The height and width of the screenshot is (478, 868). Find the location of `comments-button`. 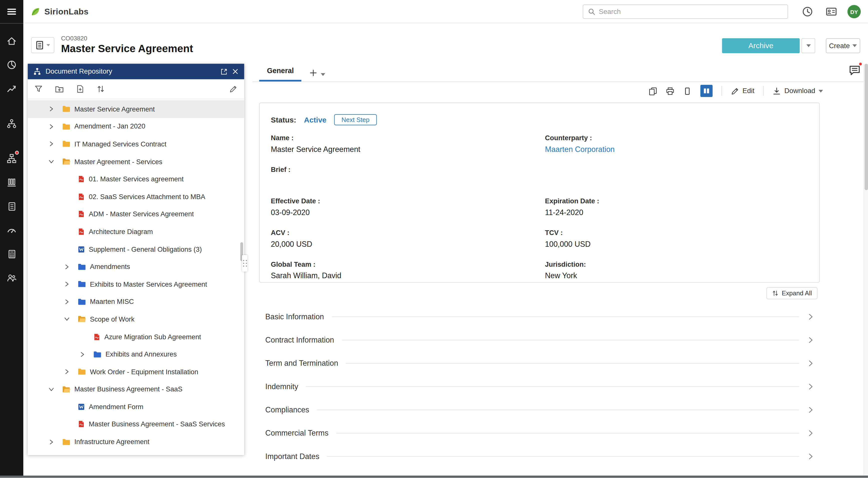

comments-button is located at coordinates (855, 70).